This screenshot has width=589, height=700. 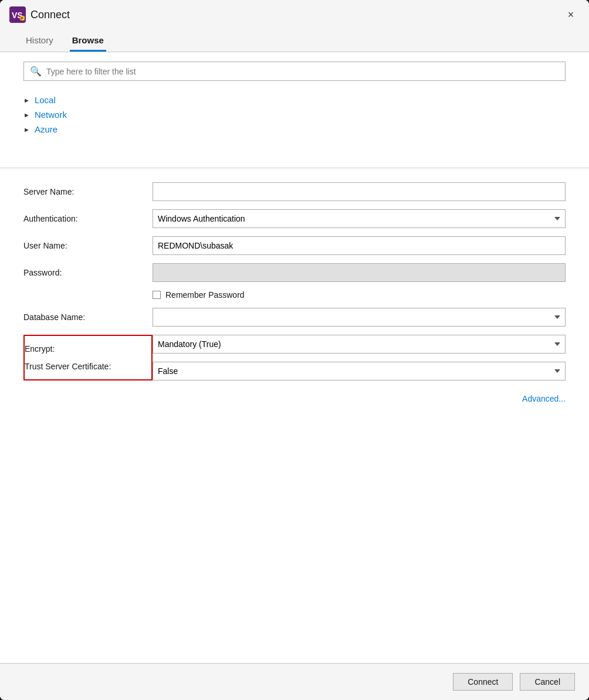 What do you see at coordinates (547, 682) in the screenshot?
I see `cancel-button: Cancel` at bounding box center [547, 682].